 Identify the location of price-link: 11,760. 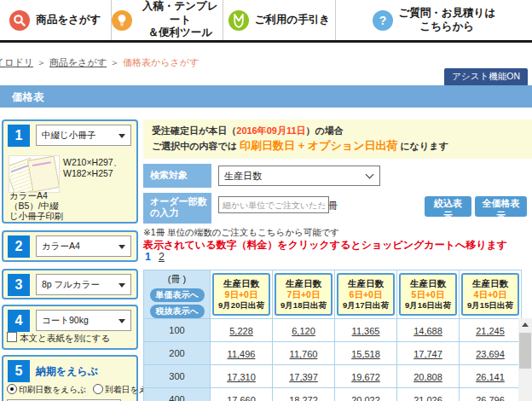
(304, 354).